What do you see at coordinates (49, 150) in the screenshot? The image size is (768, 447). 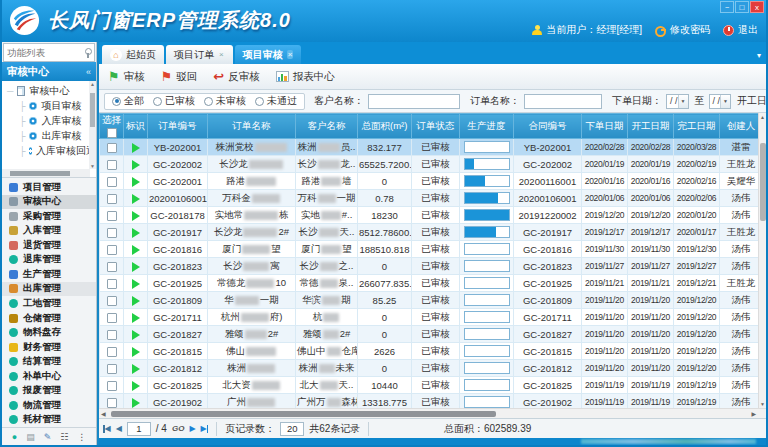 I see `tree-item: ├入库审核回退` at bounding box center [49, 150].